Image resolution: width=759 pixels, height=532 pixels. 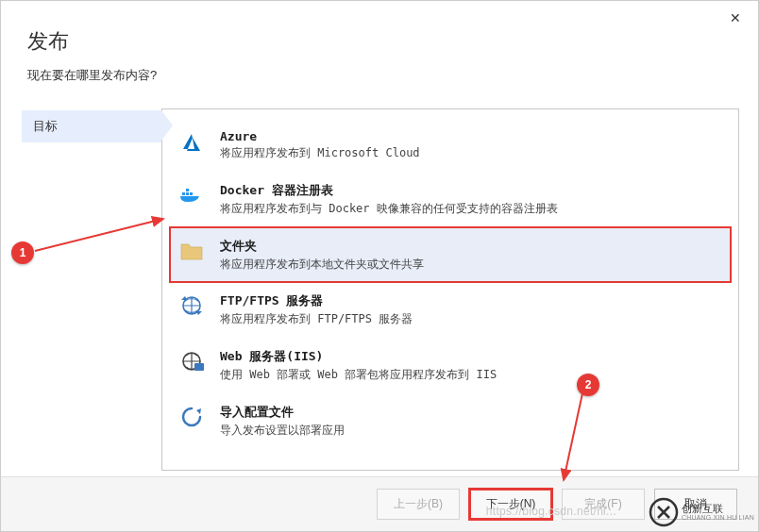 What do you see at coordinates (450, 200) in the screenshot?
I see `option-docker: Docker 容器注册表 将应用程序发布到与 Docker 映像兼容的任何受支持…` at bounding box center [450, 200].